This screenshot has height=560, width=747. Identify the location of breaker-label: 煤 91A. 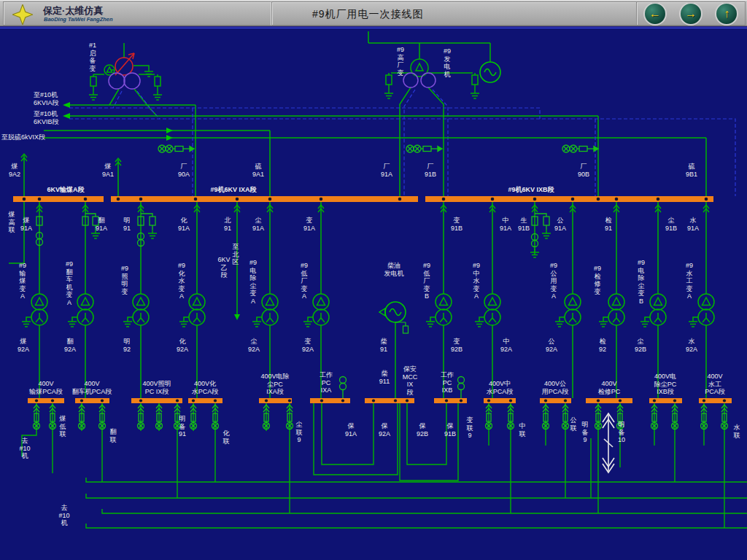
(26, 225).